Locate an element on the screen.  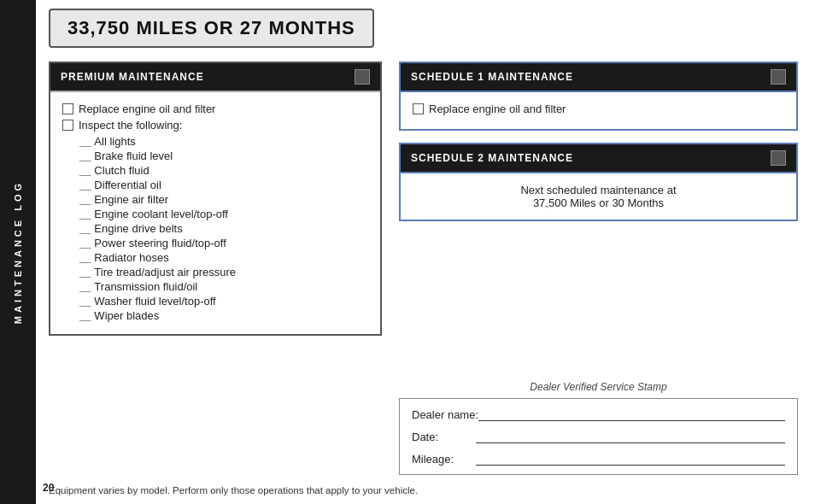
footer-text: Equipment varies by model. Perform only … is located at coordinates (424, 490).